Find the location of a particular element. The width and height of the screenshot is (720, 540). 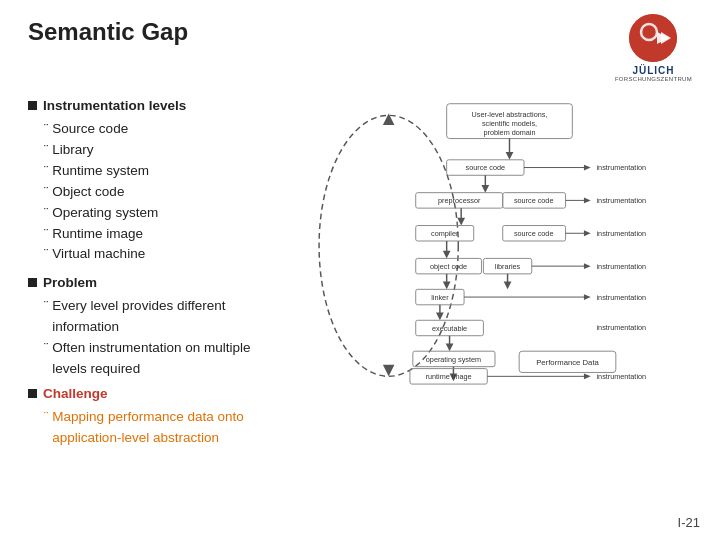

challenge-heading-row: Challenge is located at coordinates (158, 394).